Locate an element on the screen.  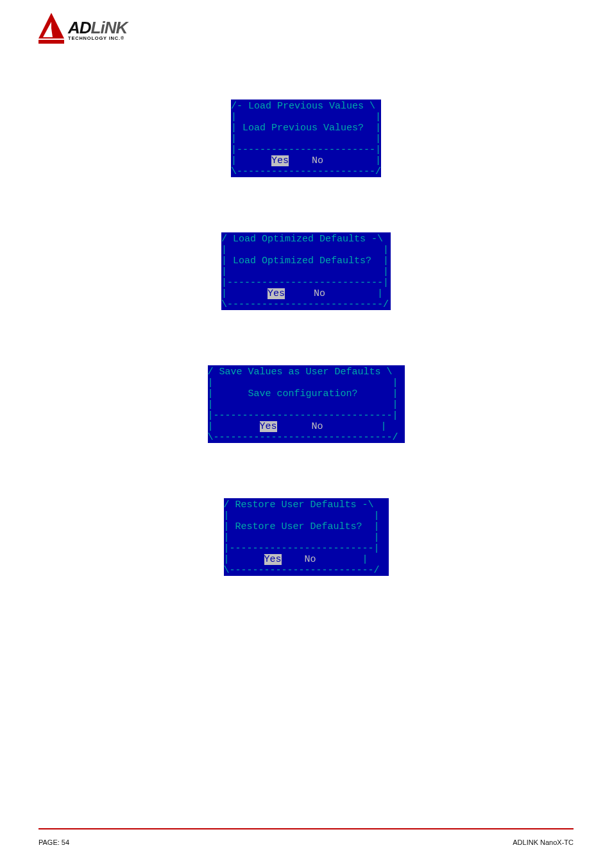
dialog-border-top: / Load Optimized Defaults -\ is located at coordinates (302, 239).